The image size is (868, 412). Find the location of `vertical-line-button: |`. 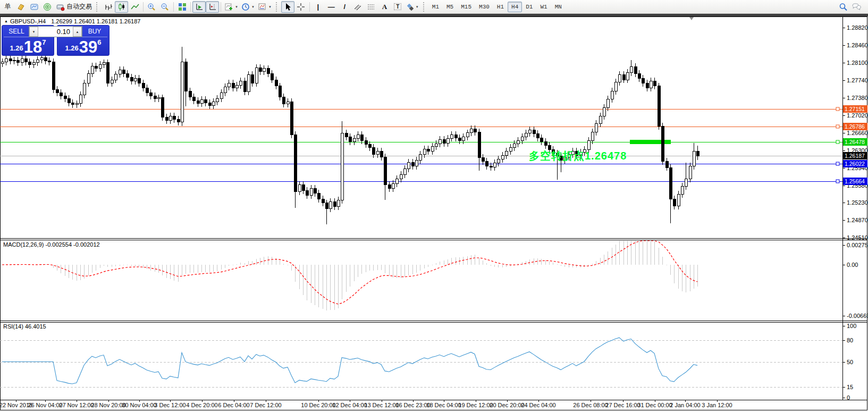

vertical-line-button: | is located at coordinates (318, 7).